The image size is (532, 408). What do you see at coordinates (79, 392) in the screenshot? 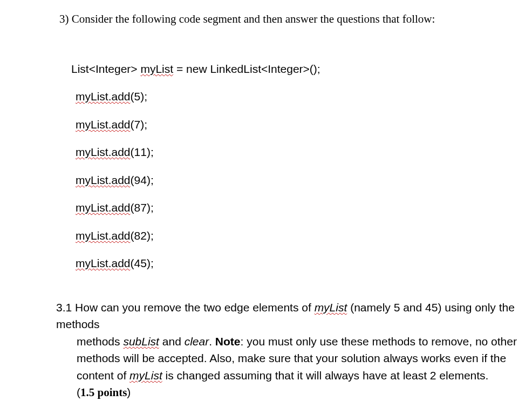
I see `points-open: (` at bounding box center [79, 392].